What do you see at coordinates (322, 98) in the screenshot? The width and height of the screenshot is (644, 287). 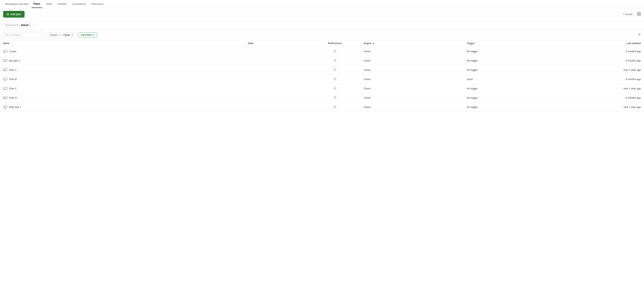 I see `table-row: Plan D CloudNo trigger6 months ago` at bounding box center [322, 98].